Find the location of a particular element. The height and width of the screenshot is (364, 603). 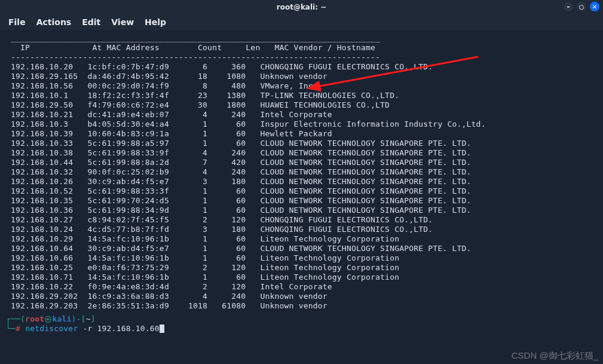

command-args: -r 192.168.10.60 is located at coordinates (121, 329).